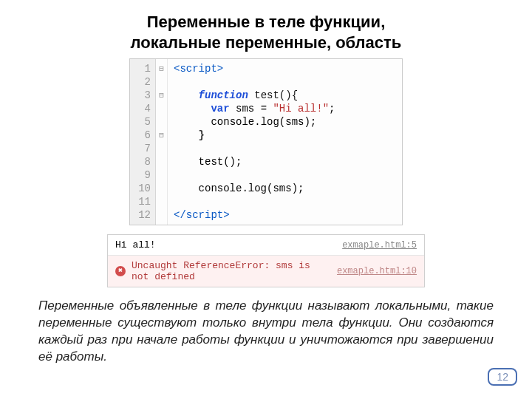 This screenshot has height=399, width=532. Describe the element at coordinates (143, 215) in the screenshot. I see `line-number: 12` at that location.